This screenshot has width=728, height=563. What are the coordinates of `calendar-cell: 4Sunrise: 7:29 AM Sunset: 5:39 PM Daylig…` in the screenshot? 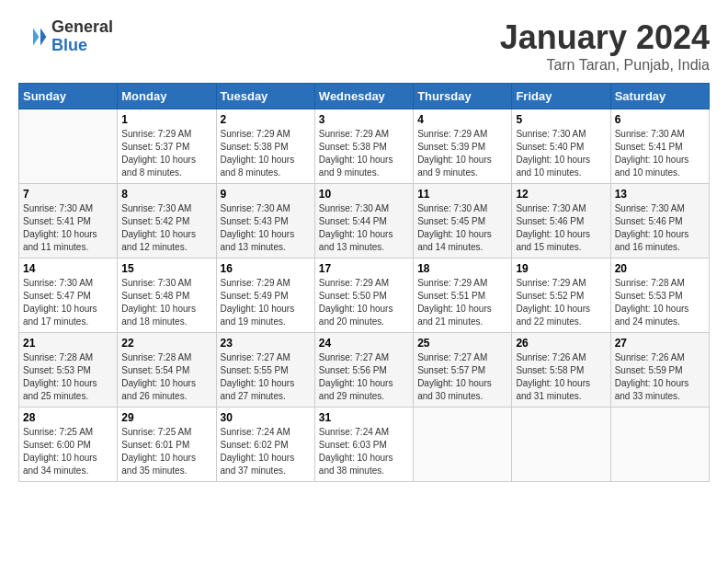 It's located at (463, 147).